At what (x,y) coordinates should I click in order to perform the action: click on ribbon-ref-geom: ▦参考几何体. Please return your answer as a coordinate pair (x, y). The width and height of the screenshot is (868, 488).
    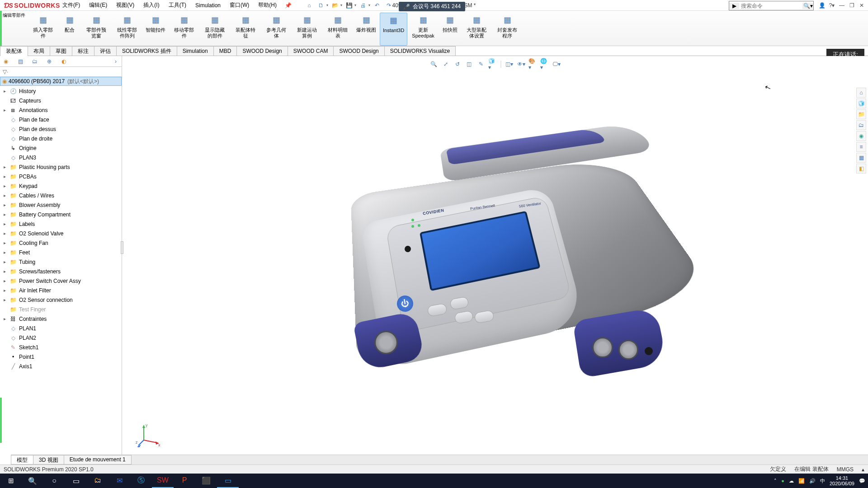
    Looking at the image, I should click on (276, 29).